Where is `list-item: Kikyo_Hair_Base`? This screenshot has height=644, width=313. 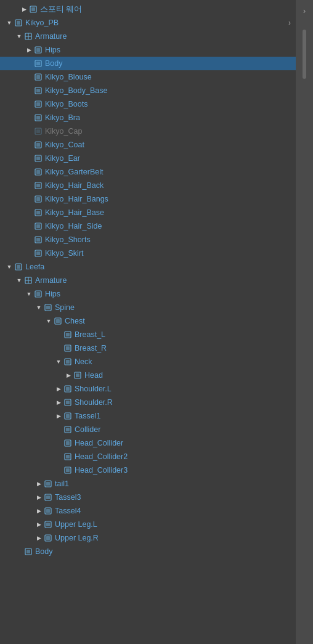
list-item: Kikyo_Hair_Base is located at coordinates (148, 213).